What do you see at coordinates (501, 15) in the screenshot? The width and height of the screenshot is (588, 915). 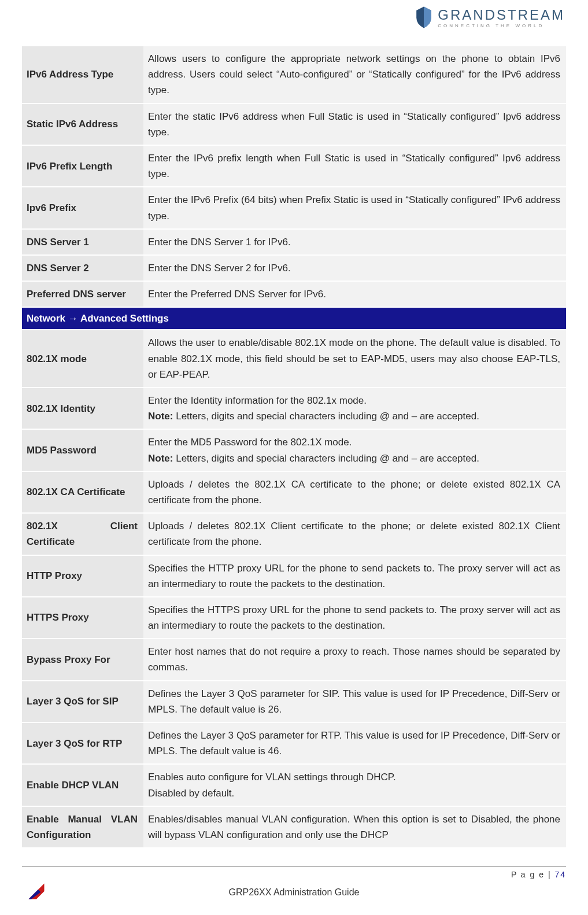 I see `logo-main-text: GRANDSTREAM` at bounding box center [501, 15].